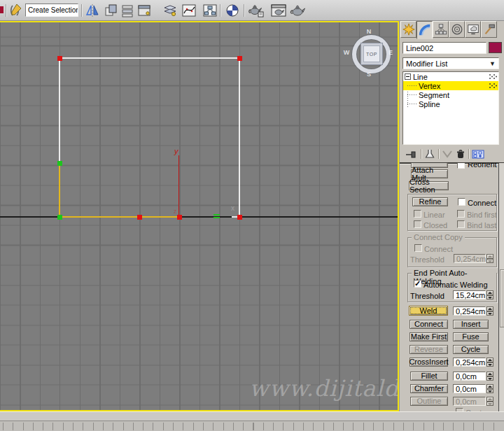 This screenshot has height=431, width=504. Describe the element at coordinates (490, 295) in the screenshot. I see `auto-weld-threshold-spinner` at that location.